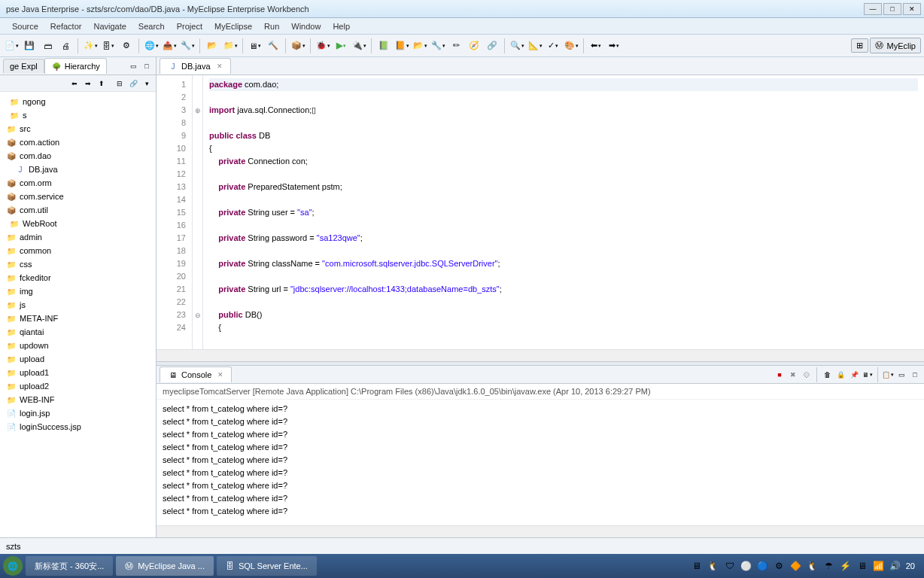 The width and height of the screenshot is (924, 578). What do you see at coordinates (474, 46) in the screenshot?
I see `compass-icon: 🧭` at bounding box center [474, 46].